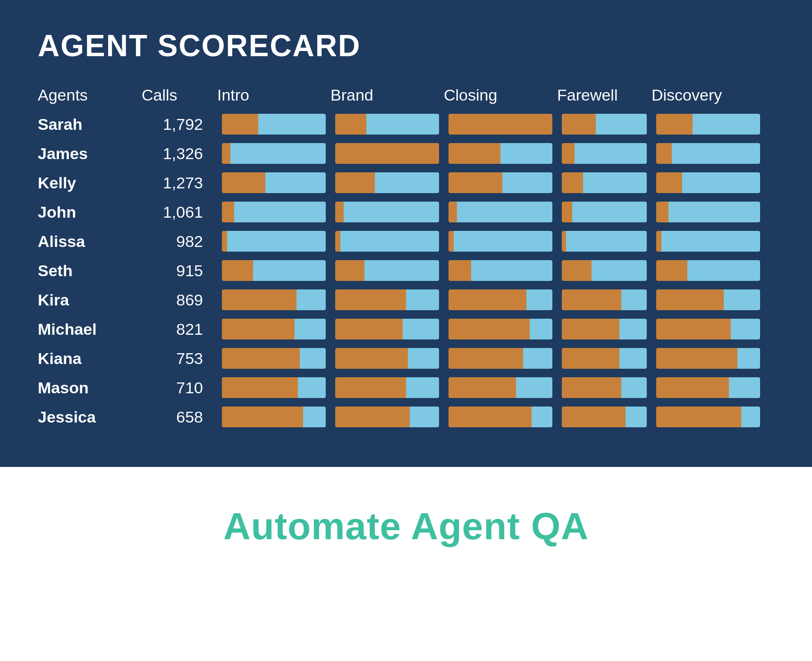 The height and width of the screenshot is (661, 812). What do you see at coordinates (406, 526) in the screenshot?
I see `automate-title: Automate Agent QA` at bounding box center [406, 526].